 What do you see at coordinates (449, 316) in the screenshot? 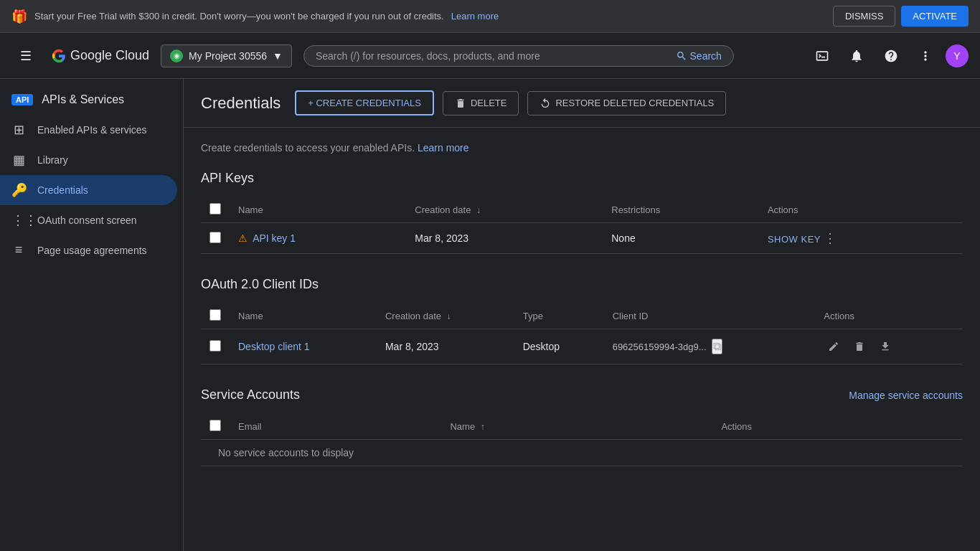
I see `sort-icon: ↓` at bounding box center [449, 316].